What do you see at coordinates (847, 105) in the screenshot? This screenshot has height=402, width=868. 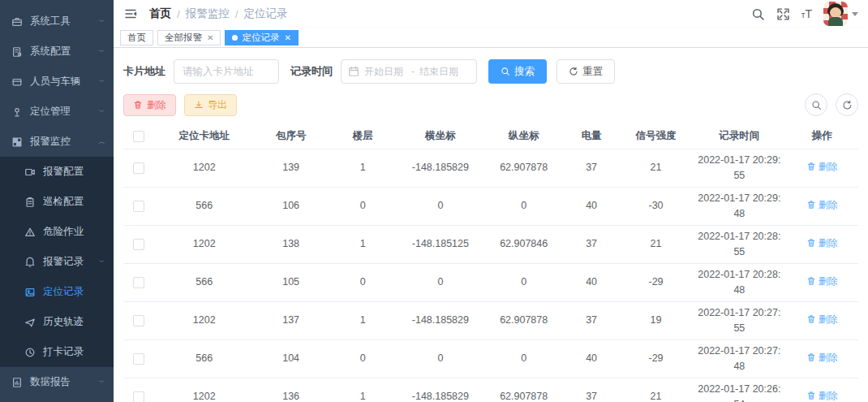 I see `table-refresh-button` at bounding box center [847, 105].